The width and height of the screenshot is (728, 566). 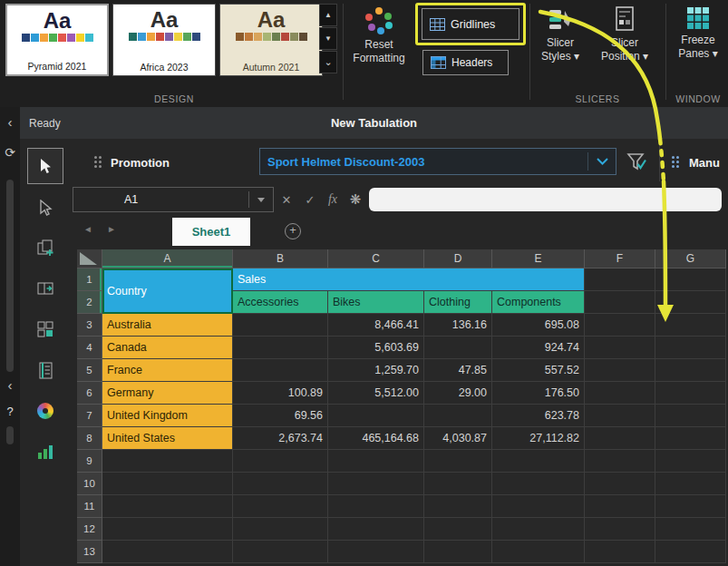 I want to click on cell-B3, so click(x=281, y=325).